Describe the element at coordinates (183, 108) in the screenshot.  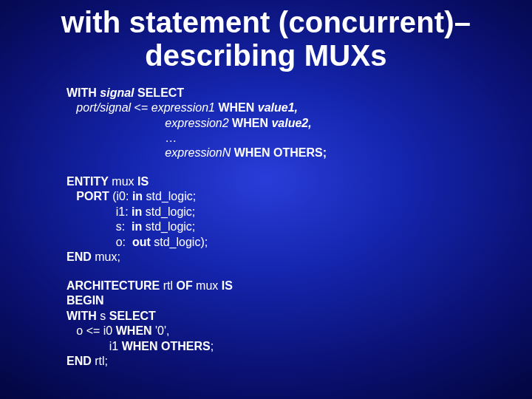
I see `it-expr1: expression1` at that location.